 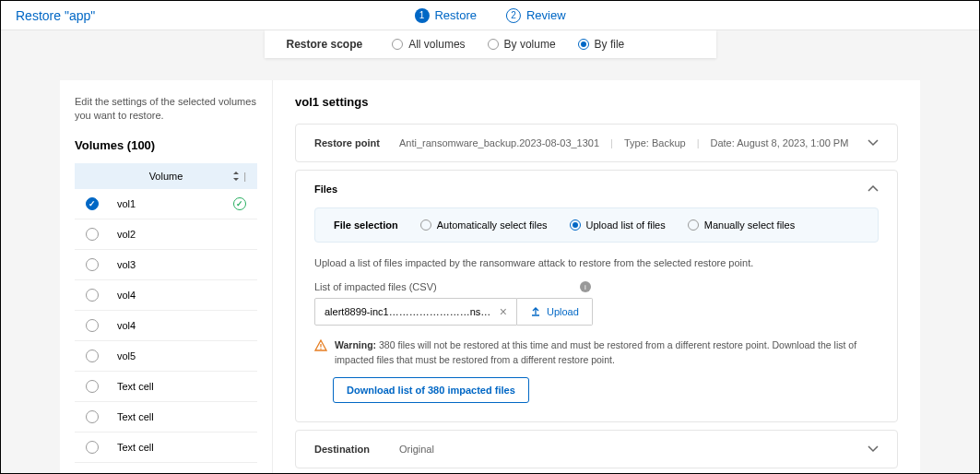 I want to click on step-label: Review, so click(x=546, y=15).